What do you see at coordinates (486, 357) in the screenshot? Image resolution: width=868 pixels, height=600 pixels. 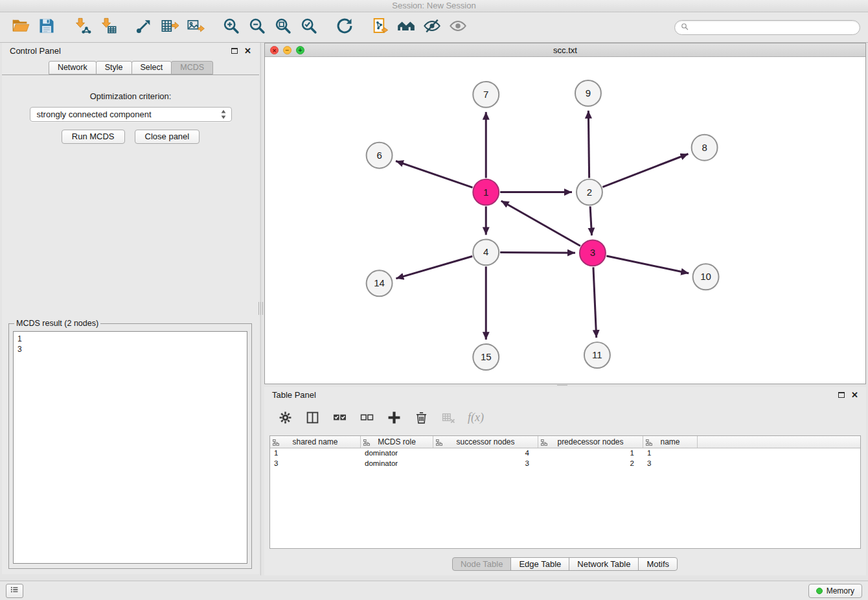 I see `node-15: 15` at bounding box center [486, 357].